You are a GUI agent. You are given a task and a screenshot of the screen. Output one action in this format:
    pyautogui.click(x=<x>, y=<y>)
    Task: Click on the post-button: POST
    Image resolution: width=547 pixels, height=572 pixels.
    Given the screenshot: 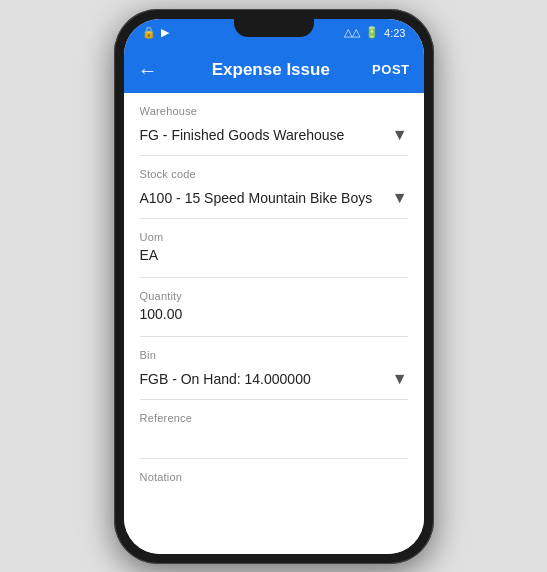 What is the action you would take?
    pyautogui.click(x=390, y=70)
    